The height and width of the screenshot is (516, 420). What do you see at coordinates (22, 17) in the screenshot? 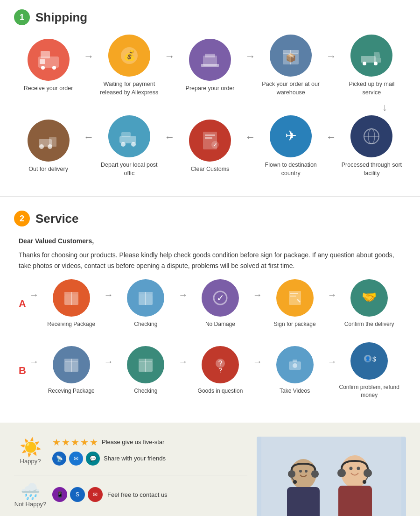
I see `shipping-num: 1` at bounding box center [22, 17].